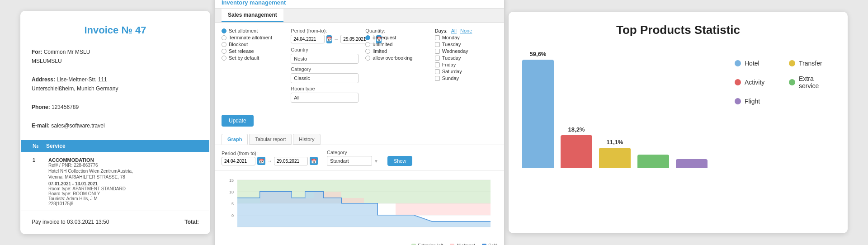 Image resolution: width=868 pixels, height=245 pixels. I want to click on service-dates: 07.01.2021 - 13.01.2021, so click(90, 184).